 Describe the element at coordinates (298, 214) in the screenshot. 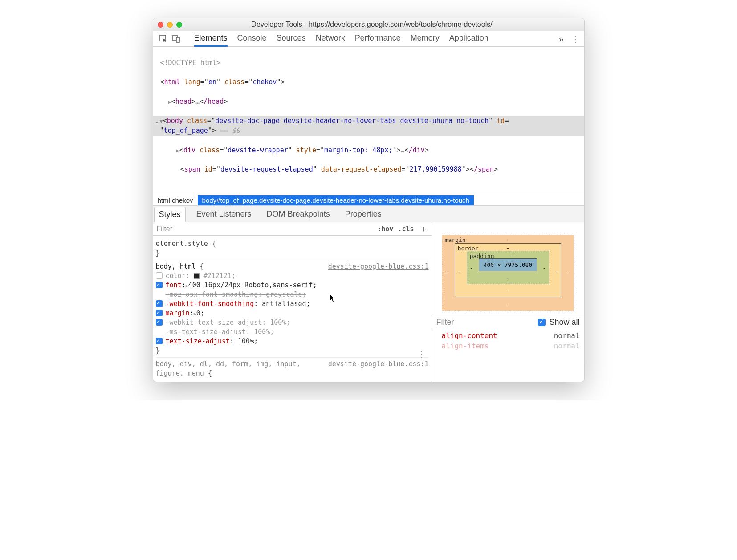

I see `side-tab-dom-breakpoints: DOM Breakpoints` at that location.